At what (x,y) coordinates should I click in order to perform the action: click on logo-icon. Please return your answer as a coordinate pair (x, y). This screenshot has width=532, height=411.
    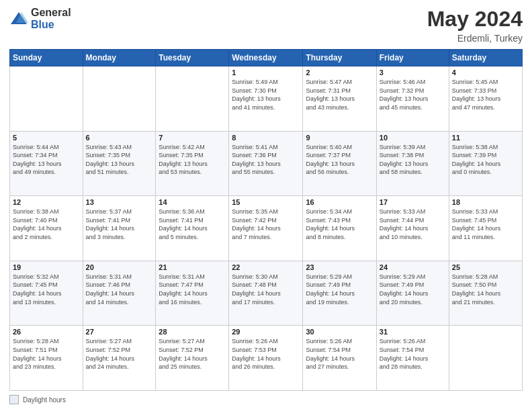
    Looking at the image, I should click on (19, 19).